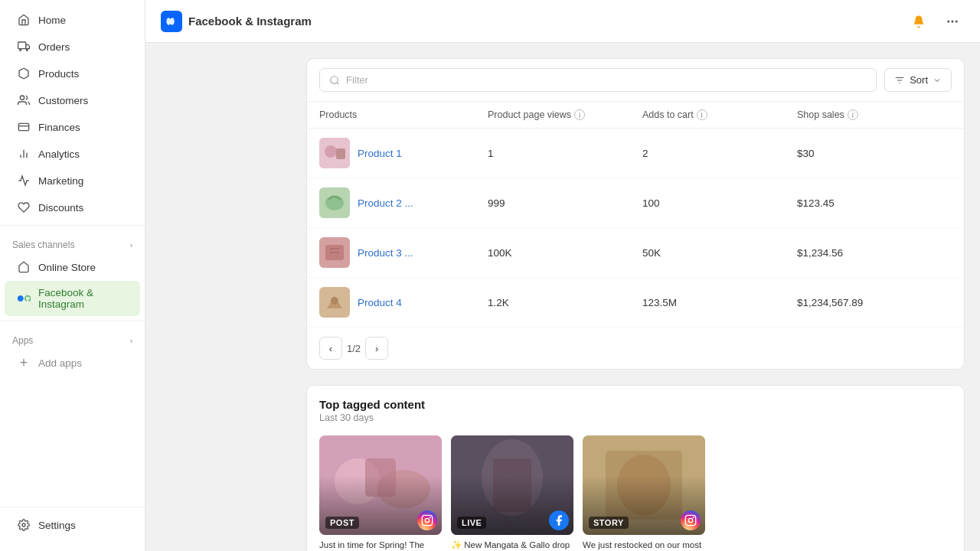 This screenshot has height=551, width=980. What do you see at coordinates (72, 154) in the screenshot?
I see `sidebar-item-analytics: Analytics` at bounding box center [72, 154].